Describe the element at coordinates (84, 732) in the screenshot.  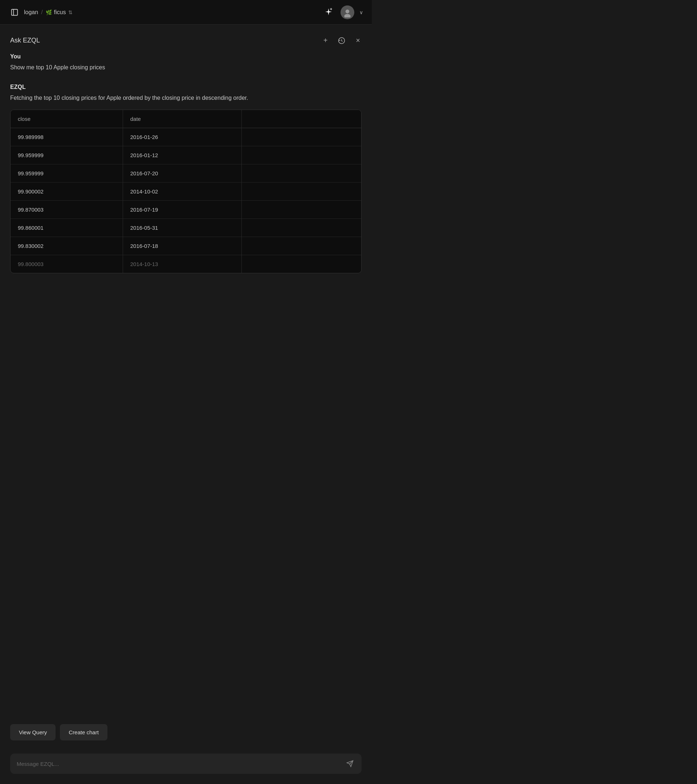
I see `create-chart-button: Create chart` at that location.